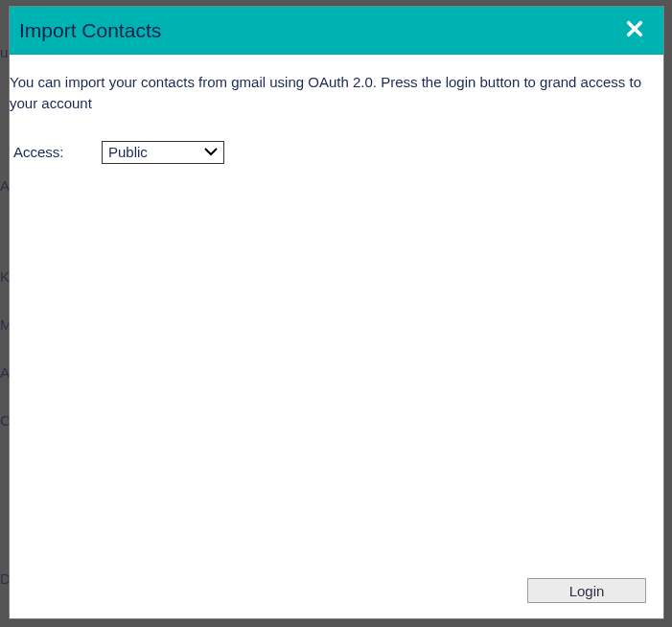  What do you see at coordinates (635, 31) in the screenshot?
I see `close-icon` at bounding box center [635, 31].